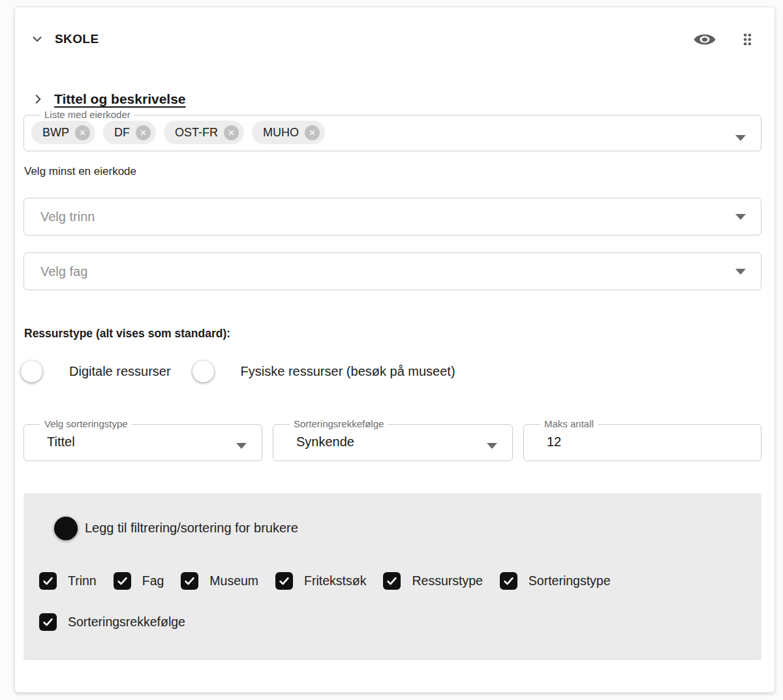 The image size is (783, 700). I want to click on checkbox-label: Ressurstype, so click(447, 581).